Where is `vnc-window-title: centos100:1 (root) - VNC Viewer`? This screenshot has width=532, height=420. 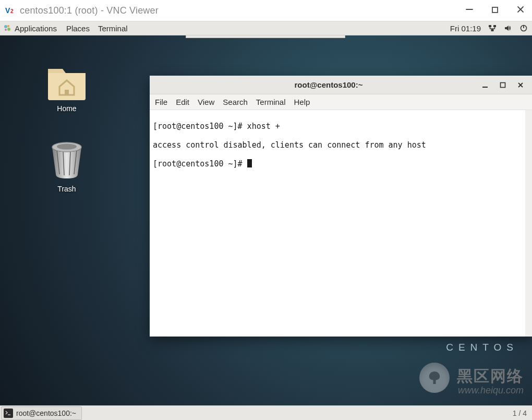
vnc-window-title: centos100:1 (root) - VNC Viewer is located at coordinates (243, 10).